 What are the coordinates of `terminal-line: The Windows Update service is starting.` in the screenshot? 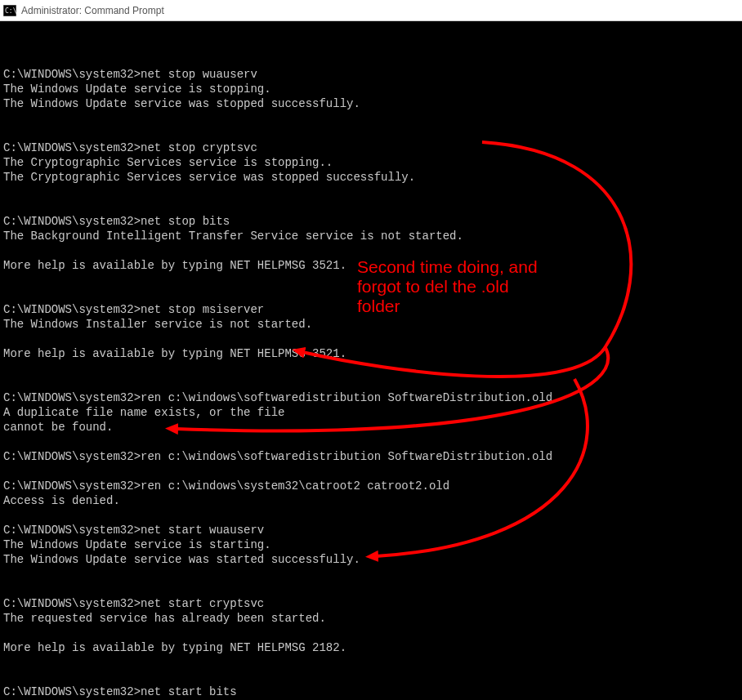 It's located at (371, 545).